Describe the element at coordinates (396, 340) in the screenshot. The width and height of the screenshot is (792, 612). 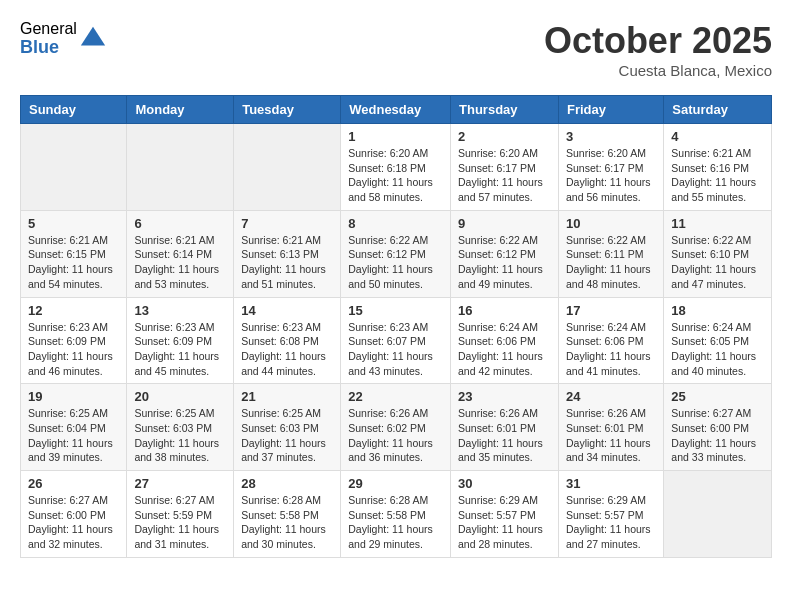
I see `calendar-cell: 15Sunrise: 6:23 AMSunset: 6:07 PMDayligh…` at that location.